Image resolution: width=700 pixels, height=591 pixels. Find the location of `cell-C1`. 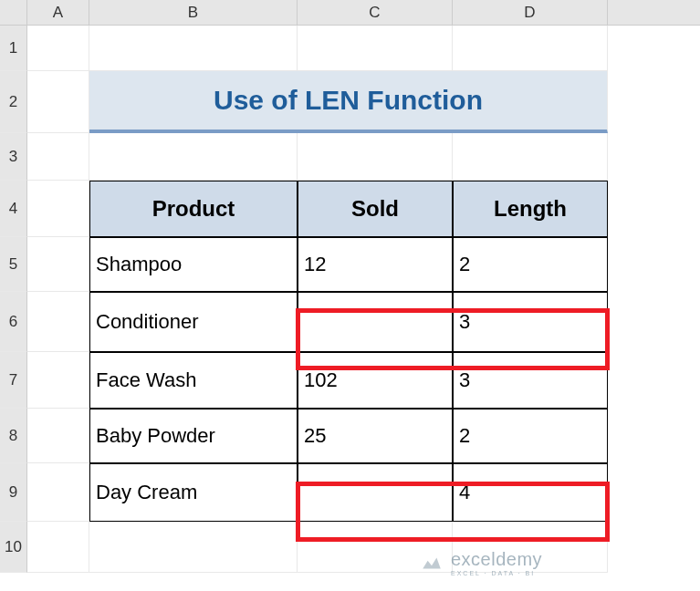

cell-C1 is located at coordinates (375, 48).